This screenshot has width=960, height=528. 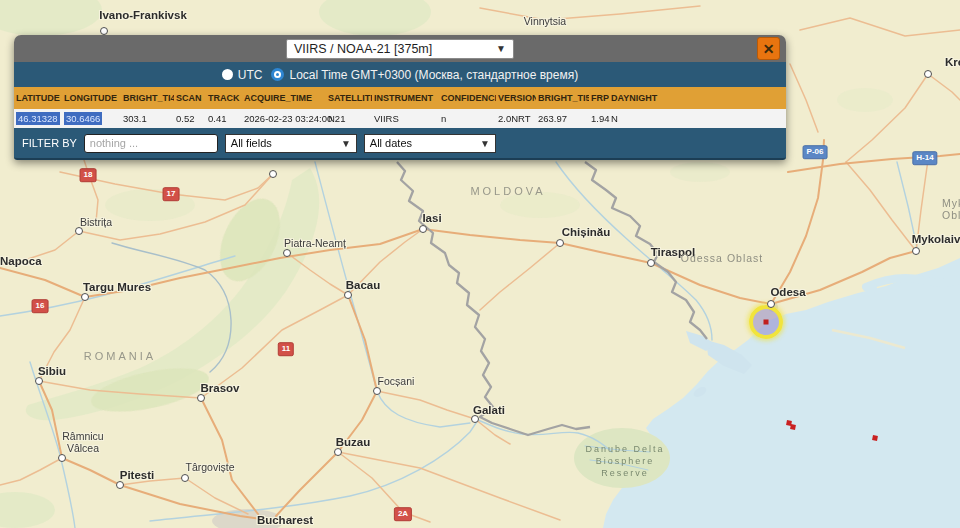 What do you see at coordinates (651, 263) in the screenshot?
I see `city-marker-tiraspol` at bounding box center [651, 263].